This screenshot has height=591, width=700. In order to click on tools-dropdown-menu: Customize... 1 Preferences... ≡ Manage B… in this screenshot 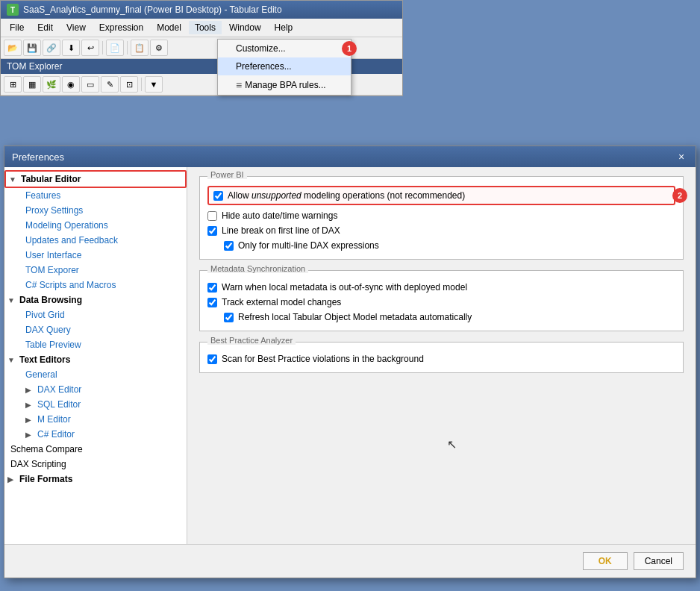, I will do `click(284, 67)`.